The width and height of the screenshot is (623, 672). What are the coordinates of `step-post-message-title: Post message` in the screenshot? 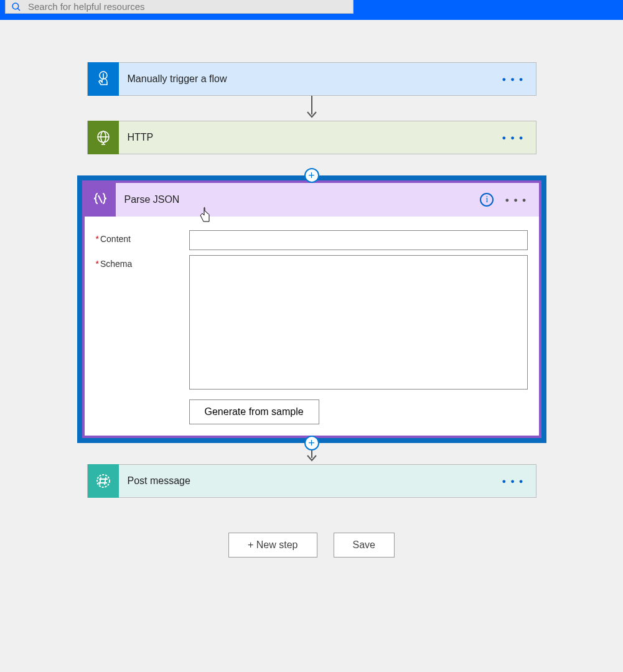 It's located at (311, 481).